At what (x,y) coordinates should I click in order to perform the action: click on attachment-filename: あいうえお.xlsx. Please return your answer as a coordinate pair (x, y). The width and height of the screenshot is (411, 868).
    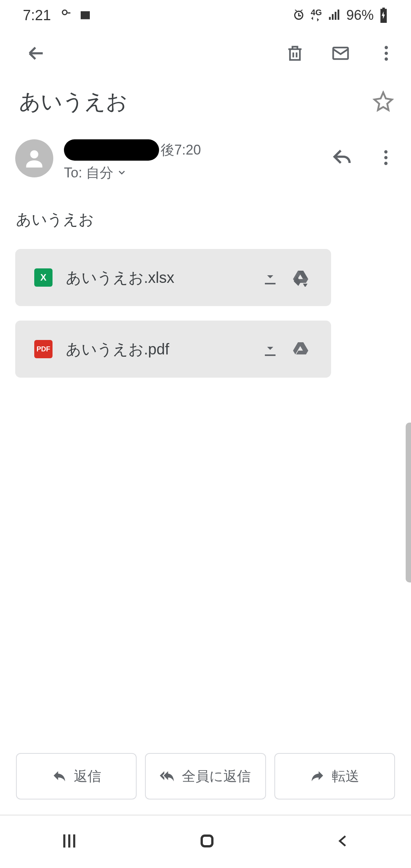
    Looking at the image, I should click on (161, 278).